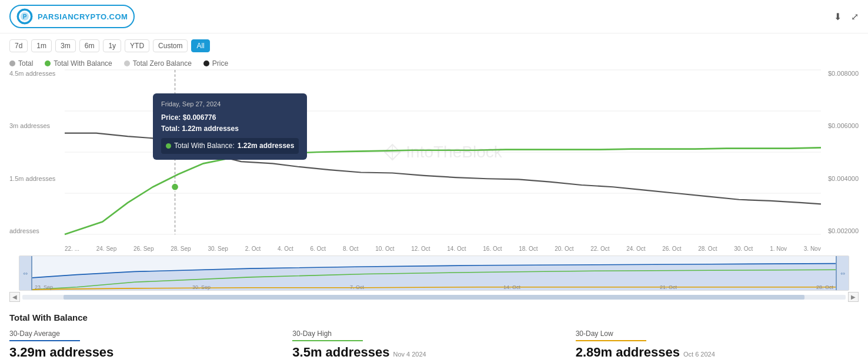 Image resolution: width=868 pixels, height=363 pixels. What do you see at coordinates (512, 287) in the screenshot?
I see `mini-x-3: 14. Oct` at bounding box center [512, 287].